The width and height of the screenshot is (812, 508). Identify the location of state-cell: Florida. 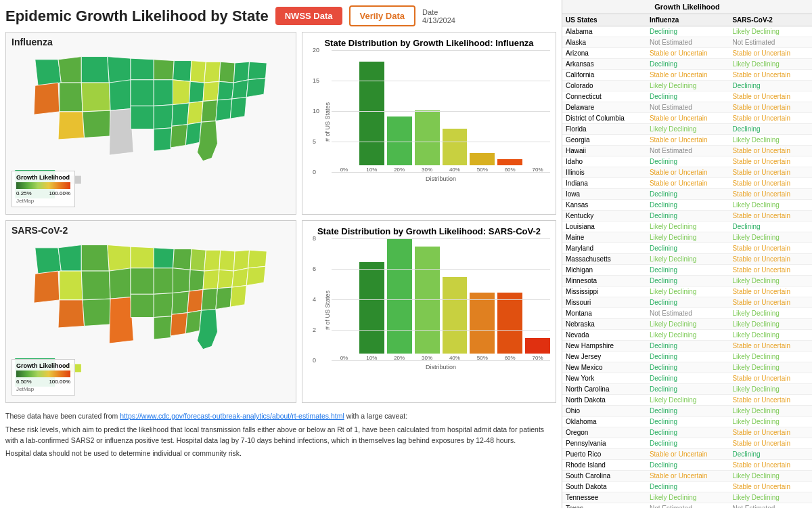
(604, 129).